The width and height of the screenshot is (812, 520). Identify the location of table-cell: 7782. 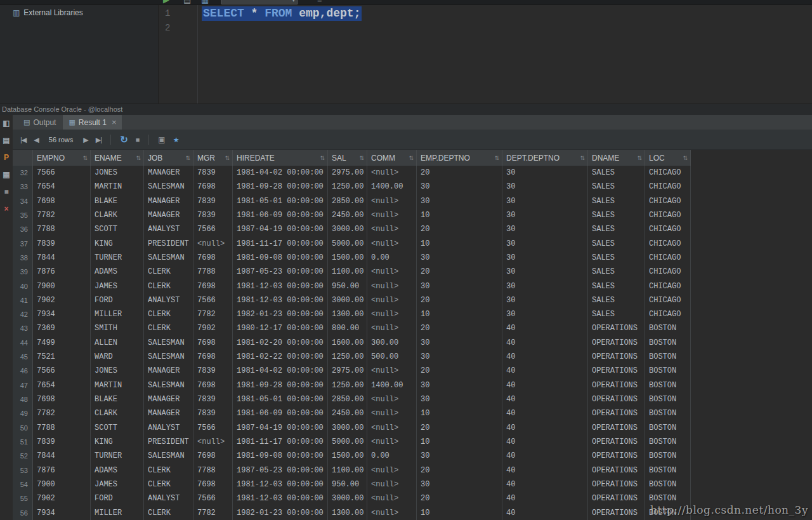
(213, 513).